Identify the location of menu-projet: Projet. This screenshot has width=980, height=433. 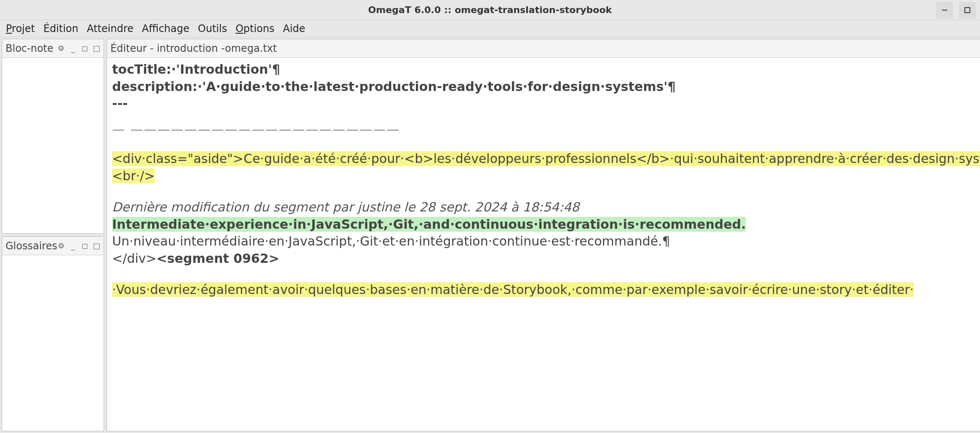
(20, 29).